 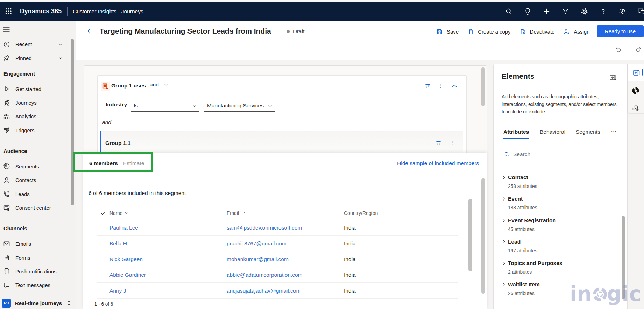 What do you see at coordinates (264, 227) in the screenshot?
I see `member-email-link: sam@ipsddev.onmicrosoft.com` at bounding box center [264, 227].